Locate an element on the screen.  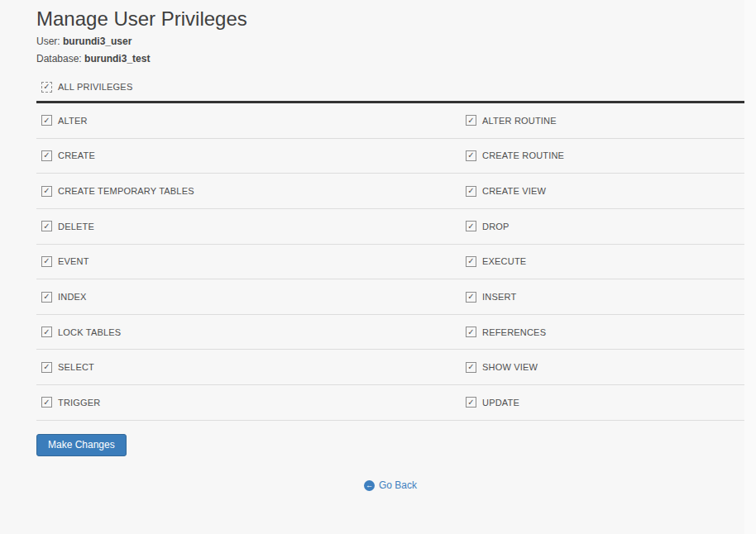
privilege-cell: ✓CREATE TEMPORARY TABLES is located at coordinates (251, 192).